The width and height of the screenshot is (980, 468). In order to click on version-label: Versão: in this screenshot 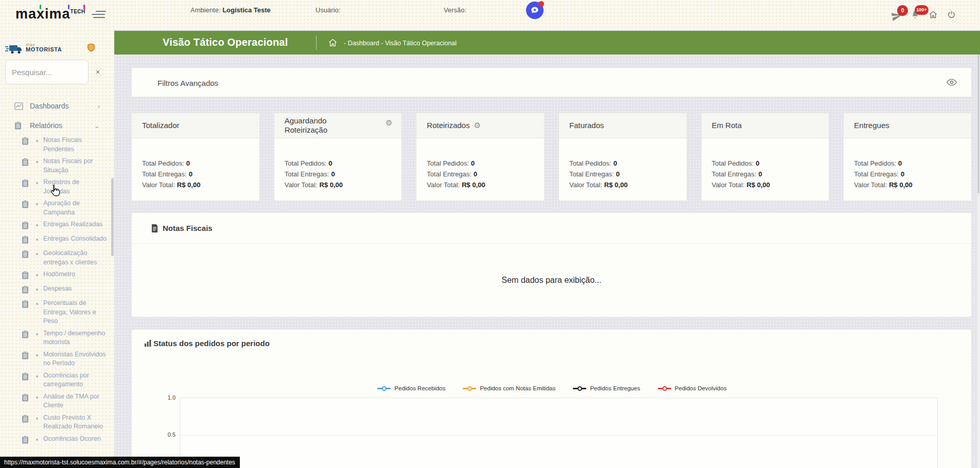, I will do `click(455, 10)`.